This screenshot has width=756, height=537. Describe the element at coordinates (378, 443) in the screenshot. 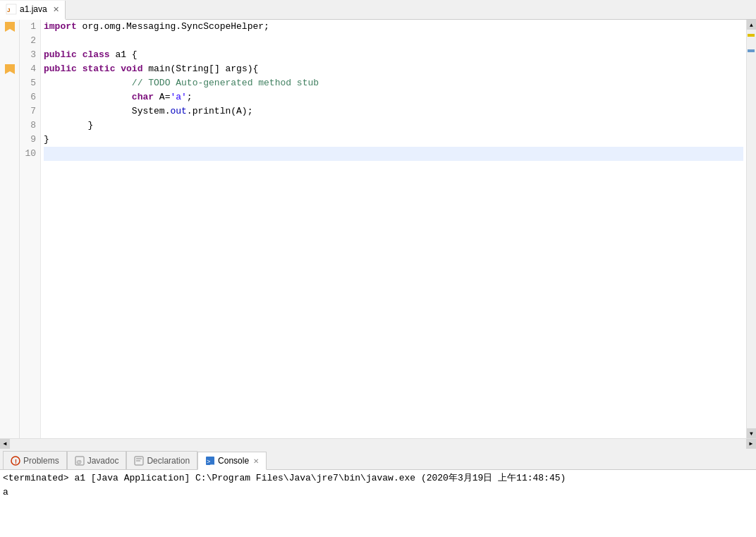

I see `horizontal-scrollbar: ◀ ▶` at that location.